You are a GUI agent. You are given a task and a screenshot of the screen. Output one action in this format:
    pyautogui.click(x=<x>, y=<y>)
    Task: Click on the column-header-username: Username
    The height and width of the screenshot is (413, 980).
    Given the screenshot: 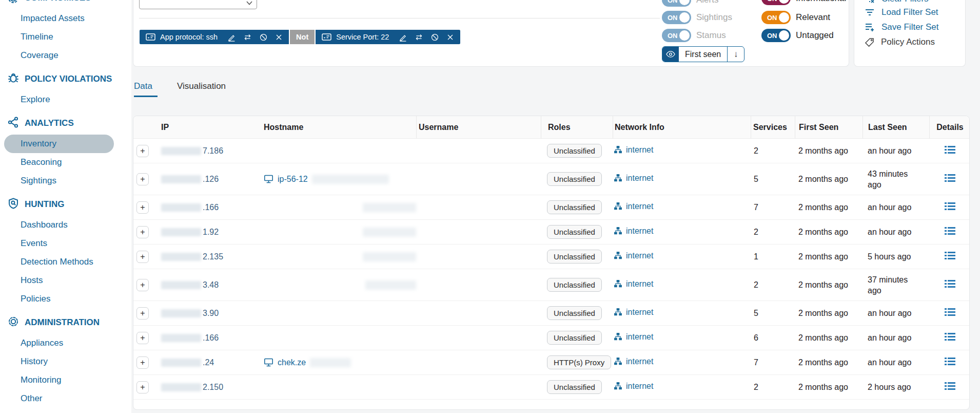 What is the action you would take?
    pyautogui.click(x=478, y=127)
    